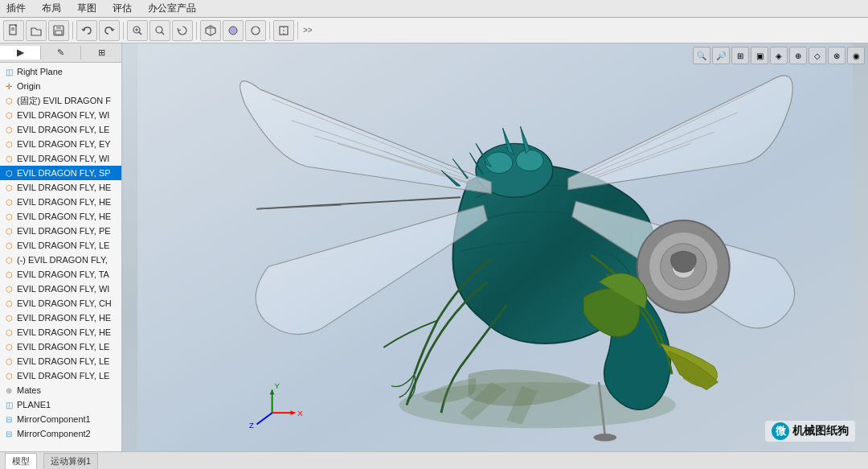  I want to click on vp-view-toggle: ▣, so click(760, 56).